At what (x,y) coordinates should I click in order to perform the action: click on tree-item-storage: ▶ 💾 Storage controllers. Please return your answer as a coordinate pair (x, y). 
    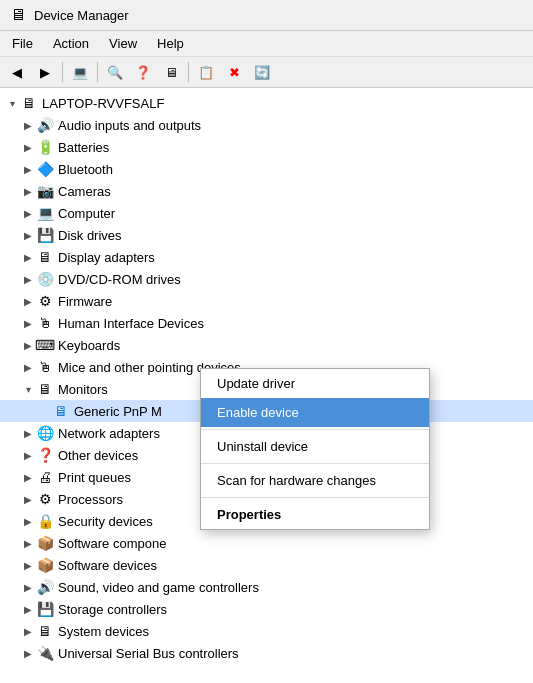
    Looking at the image, I should click on (266, 609).